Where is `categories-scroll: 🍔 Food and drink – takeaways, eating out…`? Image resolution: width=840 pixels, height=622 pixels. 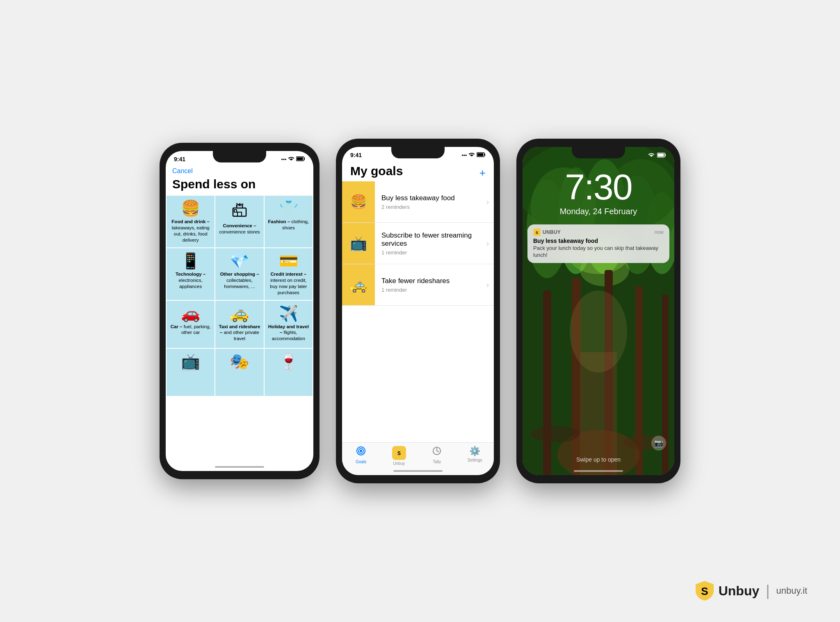 categories-scroll: 🍔 Food and drink – takeaways, eating out… is located at coordinates (240, 333).